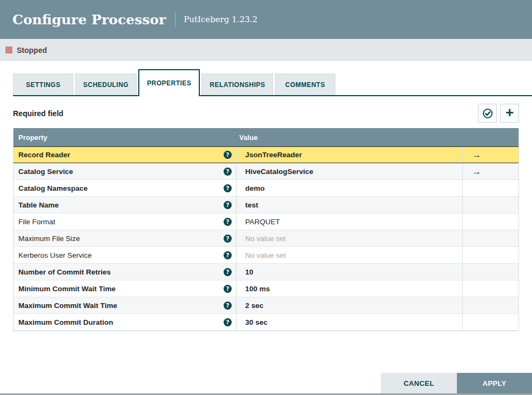  I want to click on property-value: 30 sec, so click(349, 322).